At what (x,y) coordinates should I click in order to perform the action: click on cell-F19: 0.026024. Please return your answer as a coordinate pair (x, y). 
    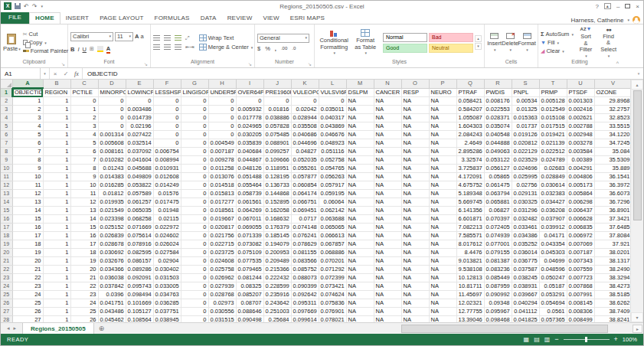
    Looking at the image, I should click on (167, 245).